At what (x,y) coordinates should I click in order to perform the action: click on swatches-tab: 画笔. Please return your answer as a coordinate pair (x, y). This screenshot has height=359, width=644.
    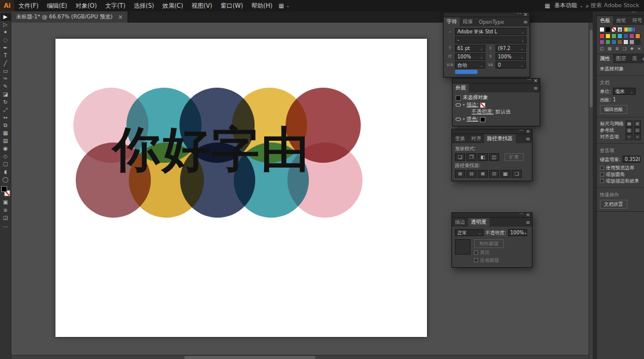
    Looking at the image, I should click on (621, 20).